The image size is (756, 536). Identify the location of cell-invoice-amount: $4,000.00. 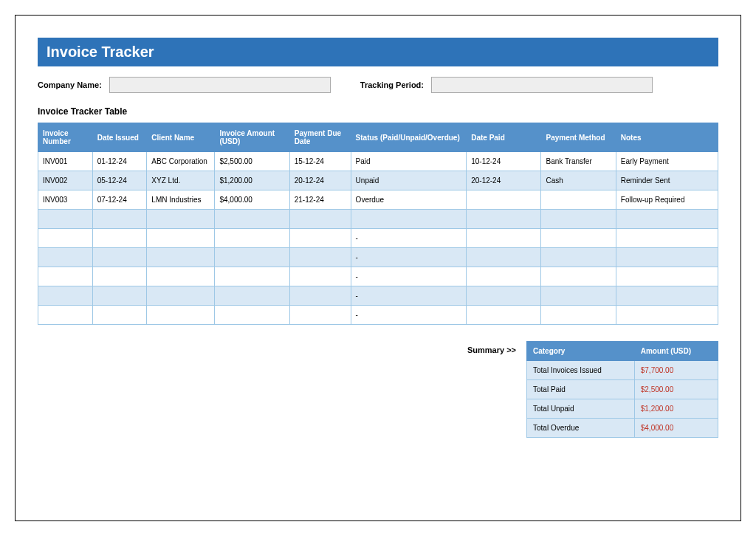
(252, 200).